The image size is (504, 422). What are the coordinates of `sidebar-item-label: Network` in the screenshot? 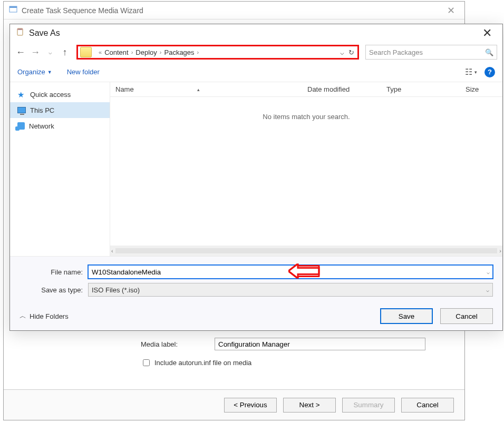 It's located at (42, 126).